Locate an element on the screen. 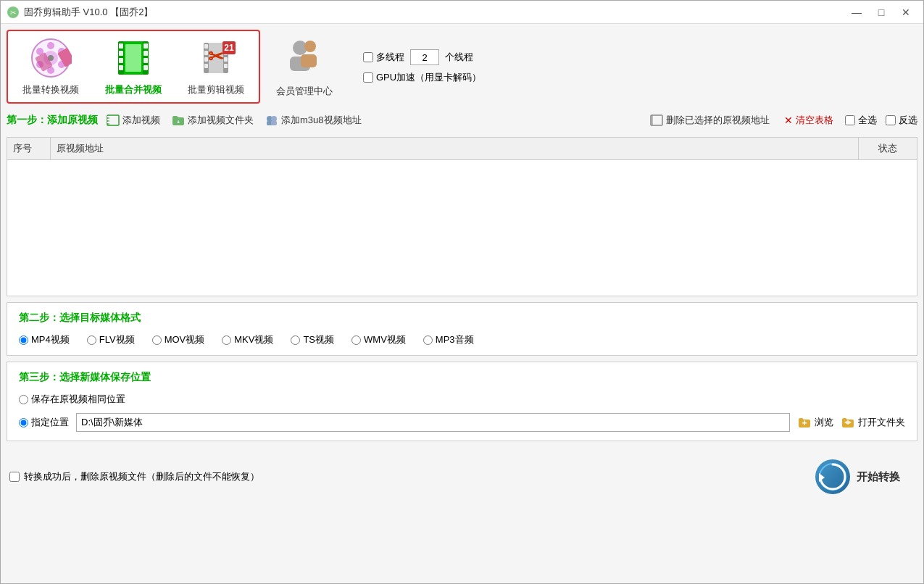 Image resolution: width=924 pixels, height=584 pixels. save-same-location-label: 保存在原视频相同位置 is located at coordinates (72, 399).